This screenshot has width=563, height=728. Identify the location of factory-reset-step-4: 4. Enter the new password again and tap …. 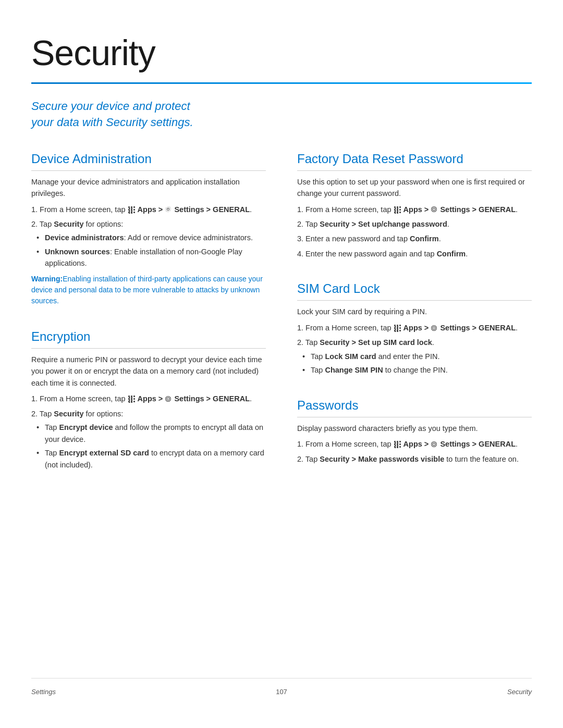
(414, 254).